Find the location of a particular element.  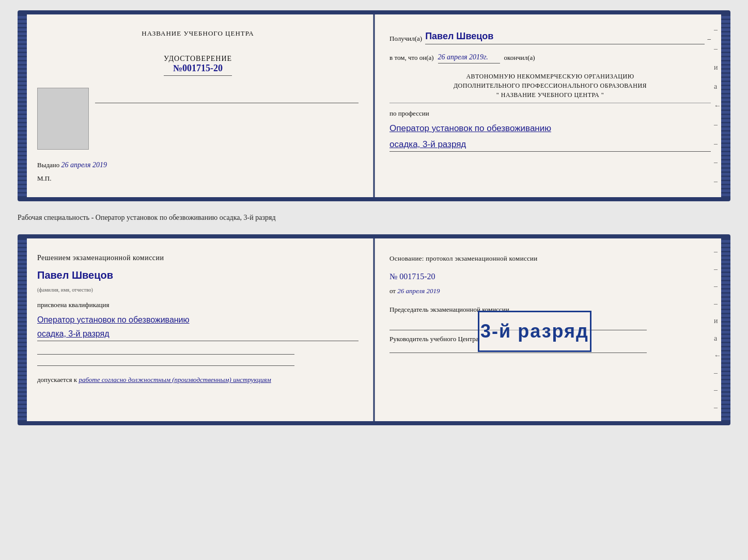

dopuskaetsya-block: допускается к работе согласно должностны… is located at coordinates (198, 380).